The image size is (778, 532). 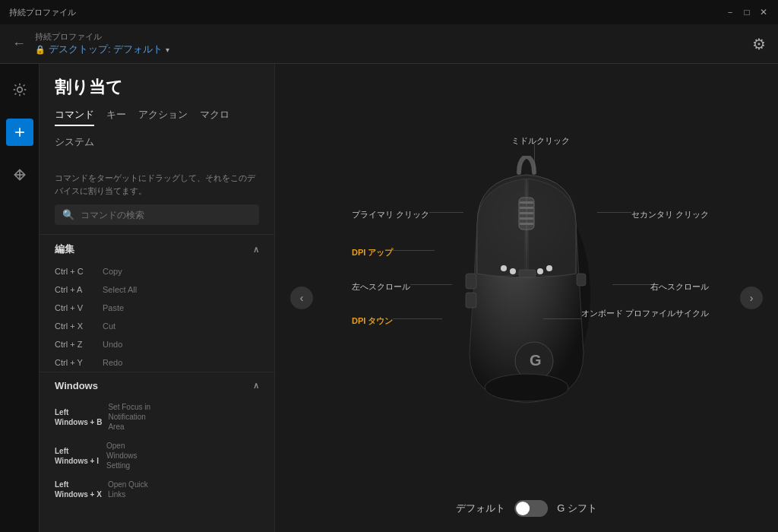 What do you see at coordinates (381, 286) in the screenshot?
I see `scroll-left-label: 左へスクロール` at bounding box center [381, 286].